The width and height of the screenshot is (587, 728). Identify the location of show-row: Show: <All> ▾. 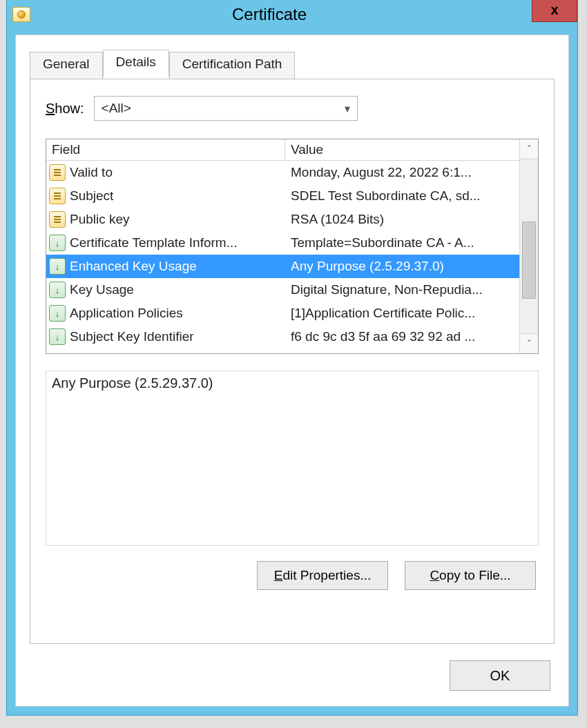
(292, 108).